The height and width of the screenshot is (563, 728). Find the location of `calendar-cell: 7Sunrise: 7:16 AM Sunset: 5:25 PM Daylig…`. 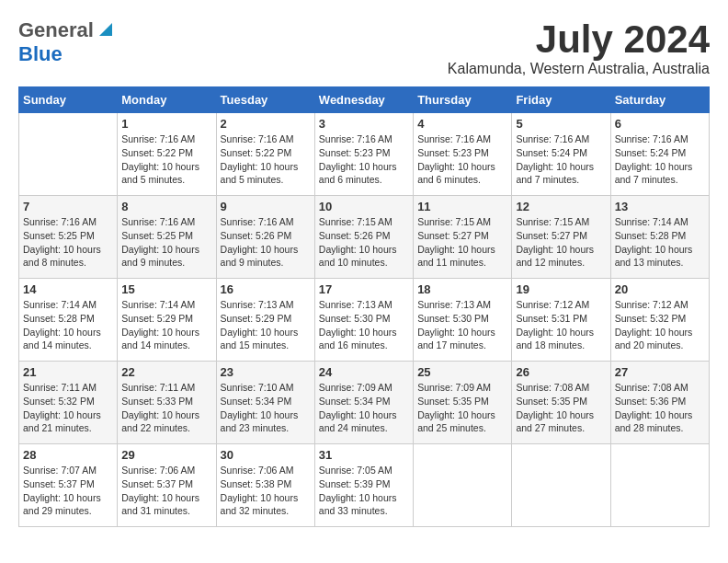

calendar-cell: 7Sunrise: 7:16 AM Sunset: 5:25 PM Daylig… is located at coordinates (68, 237).